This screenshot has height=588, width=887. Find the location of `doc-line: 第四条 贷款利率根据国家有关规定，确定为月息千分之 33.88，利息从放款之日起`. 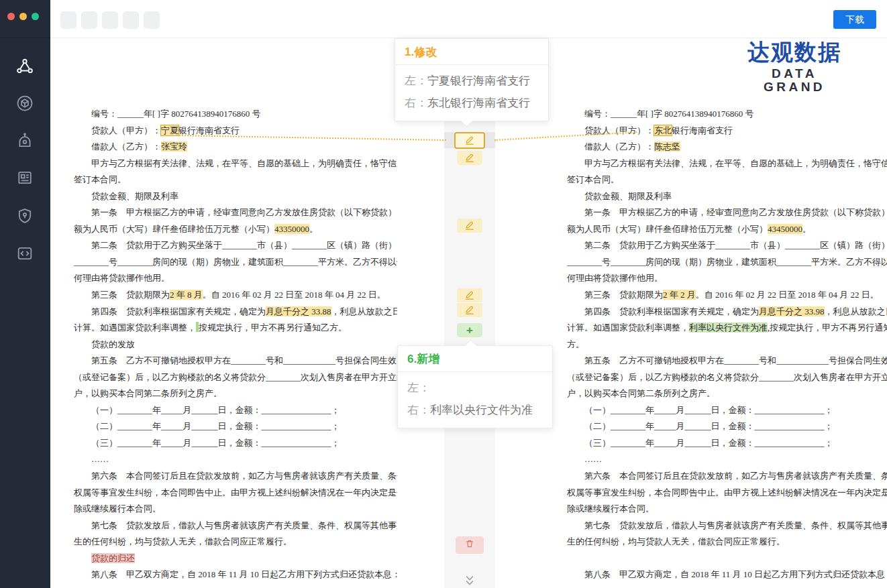

doc-line: 第四条 贷款利率根据国家有关规定，确定为月息千分之 33.88，利息从放款之日起 is located at coordinates (236, 312).